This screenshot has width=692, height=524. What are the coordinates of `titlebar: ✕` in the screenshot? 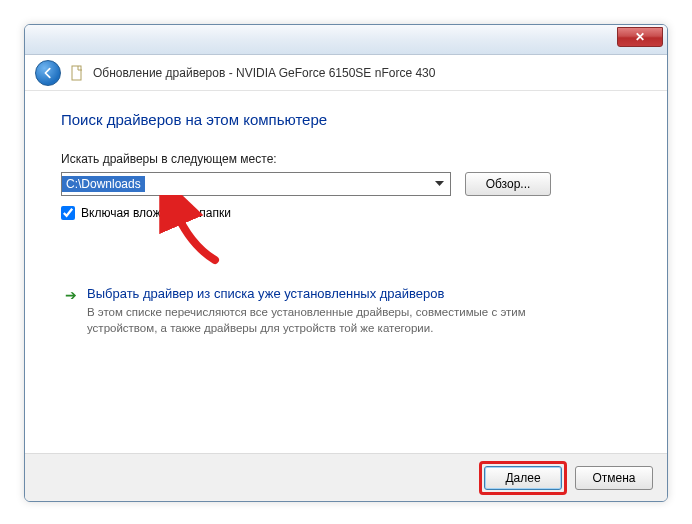 It's located at (346, 40).